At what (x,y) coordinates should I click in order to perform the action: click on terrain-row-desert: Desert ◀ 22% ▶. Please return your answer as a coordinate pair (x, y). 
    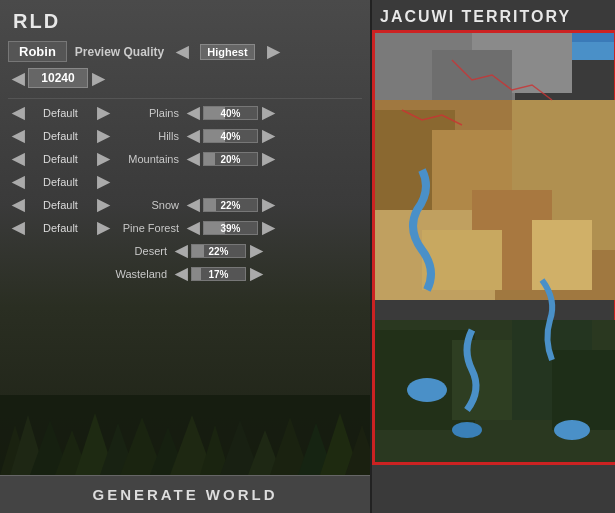
    Looking at the image, I should click on (185, 250).